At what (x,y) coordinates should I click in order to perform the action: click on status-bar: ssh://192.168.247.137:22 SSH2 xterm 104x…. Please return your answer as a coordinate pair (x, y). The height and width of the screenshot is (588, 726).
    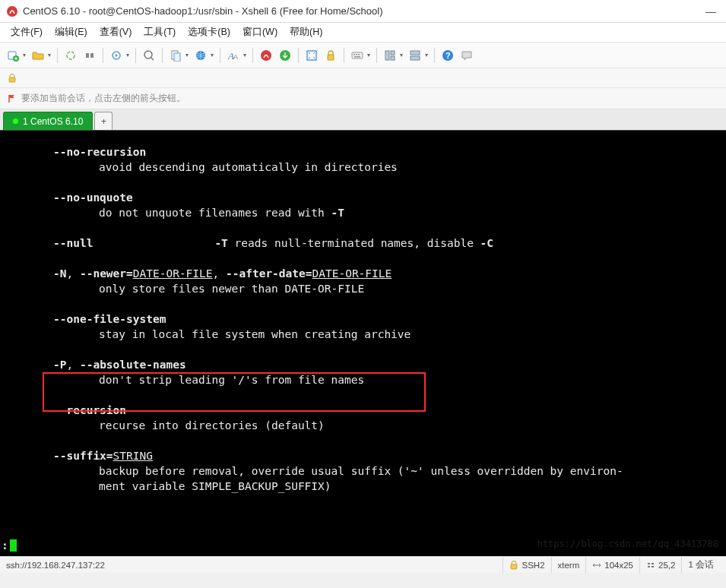
    Looking at the image, I should click on (363, 564).